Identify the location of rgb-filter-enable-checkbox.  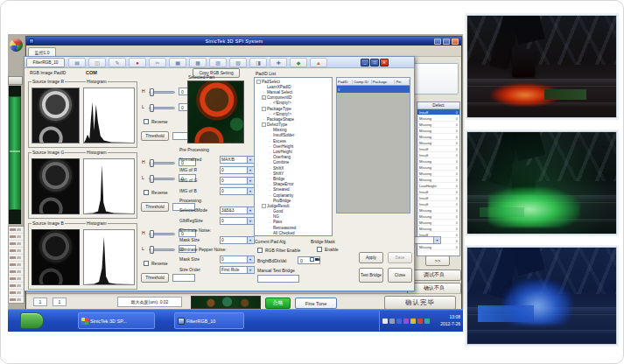
(260, 250).